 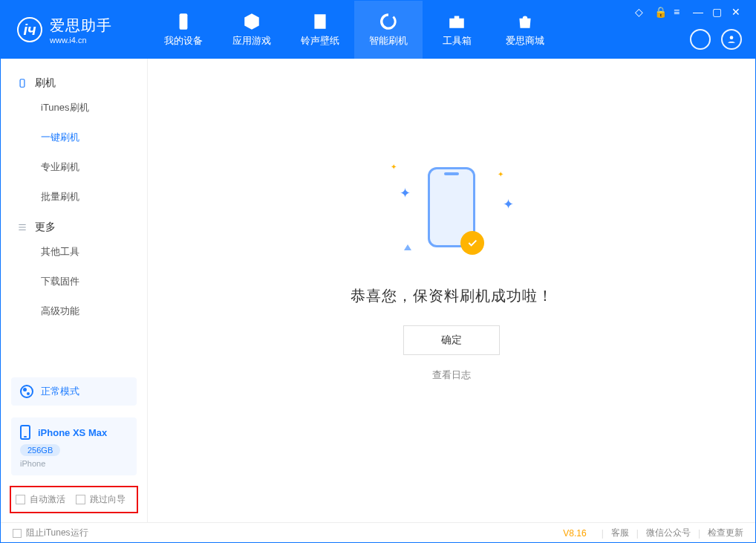 What do you see at coordinates (452, 207) in the screenshot?
I see `success-illustration: ✦ ✦ ✦ ✦` at bounding box center [452, 207].